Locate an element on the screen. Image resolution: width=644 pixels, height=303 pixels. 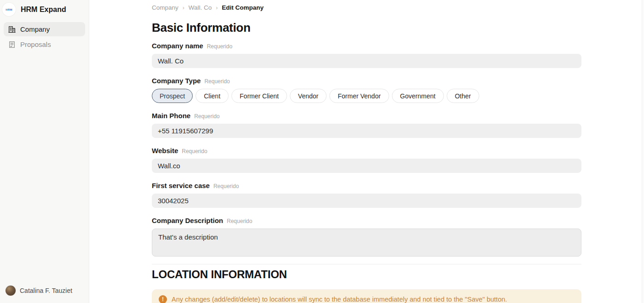
app-name: HRM Expand is located at coordinates (43, 10).